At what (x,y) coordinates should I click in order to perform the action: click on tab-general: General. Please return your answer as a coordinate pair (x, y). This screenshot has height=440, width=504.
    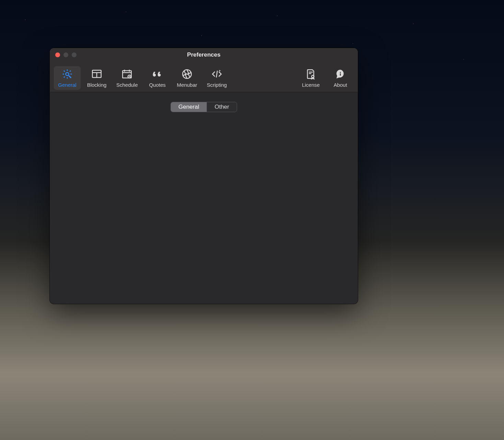
    Looking at the image, I should click on (67, 78).